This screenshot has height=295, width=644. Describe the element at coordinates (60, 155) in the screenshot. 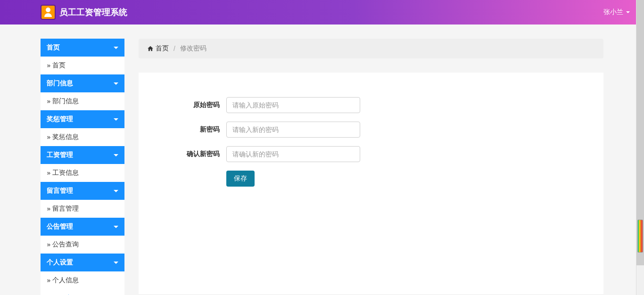

I see `menu-group-label: 工资管理` at that location.